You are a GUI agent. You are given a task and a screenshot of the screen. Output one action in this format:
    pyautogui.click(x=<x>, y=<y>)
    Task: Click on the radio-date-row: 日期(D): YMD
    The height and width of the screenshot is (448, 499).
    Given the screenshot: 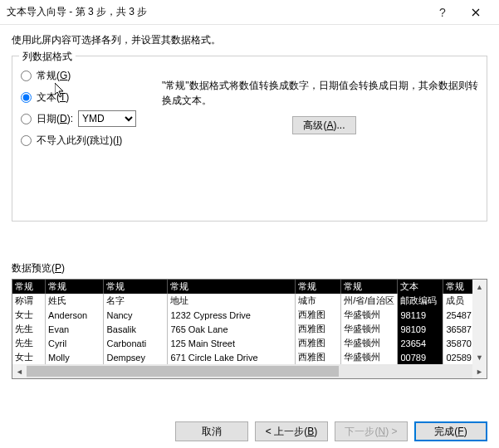 What is the action you would take?
    pyautogui.click(x=87, y=119)
    